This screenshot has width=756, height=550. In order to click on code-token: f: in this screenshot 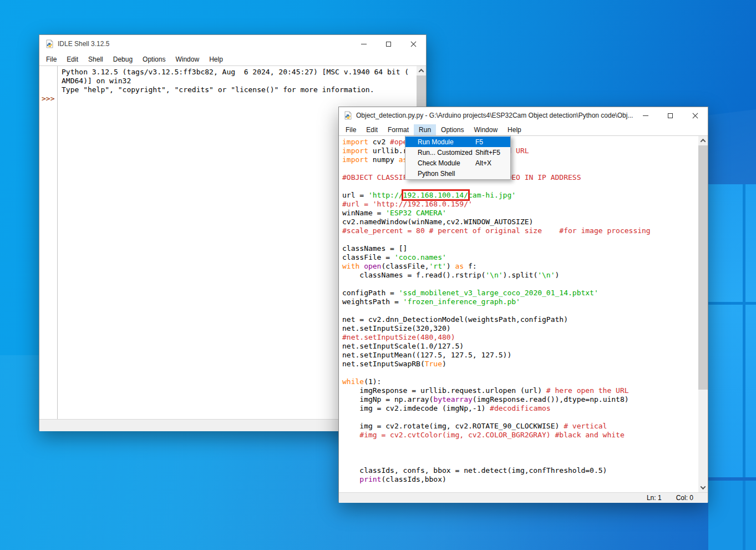, I will do `click(470, 266)`.